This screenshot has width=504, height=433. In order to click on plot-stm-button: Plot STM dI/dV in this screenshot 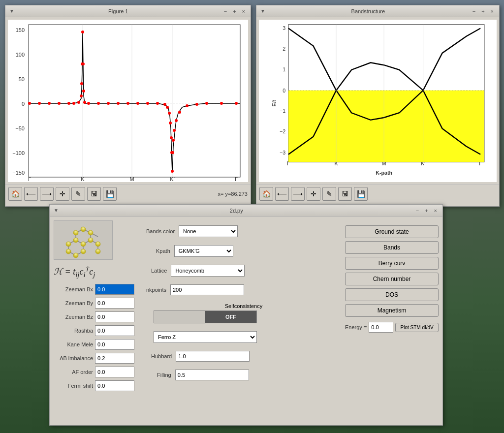, I will do `click(417, 328)`.